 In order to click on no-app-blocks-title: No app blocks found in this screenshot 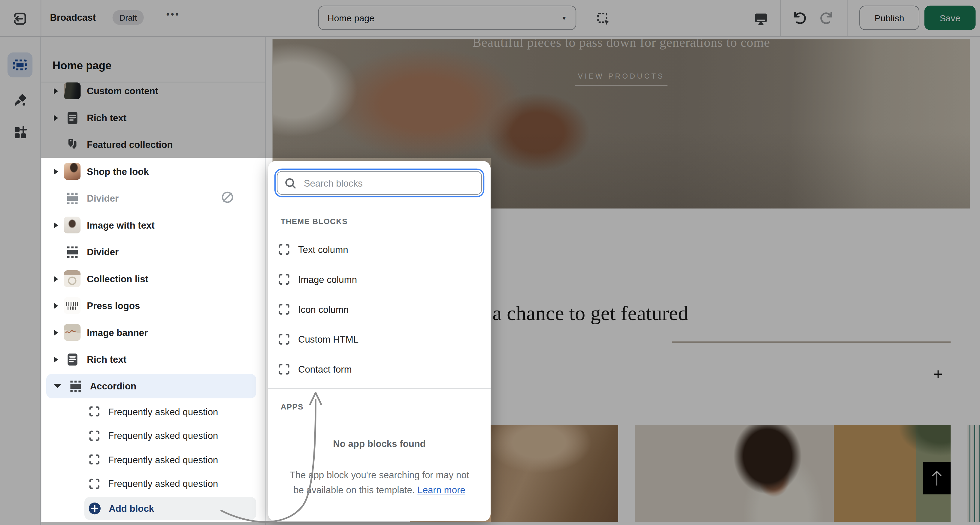, I will do `click(380, 444)`.